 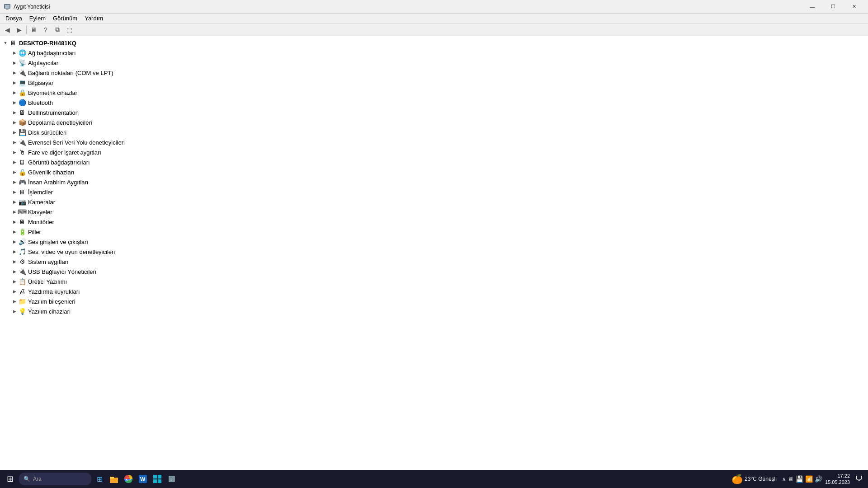 I want to click on expand-arrow-yazilim-bilesenleri: ▶, so click(x=14, y=301).